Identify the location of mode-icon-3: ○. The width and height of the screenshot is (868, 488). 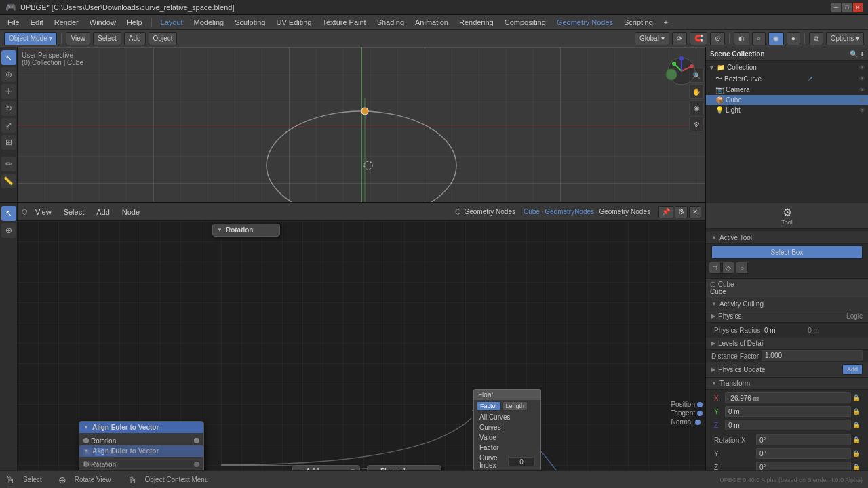
(742, 268).